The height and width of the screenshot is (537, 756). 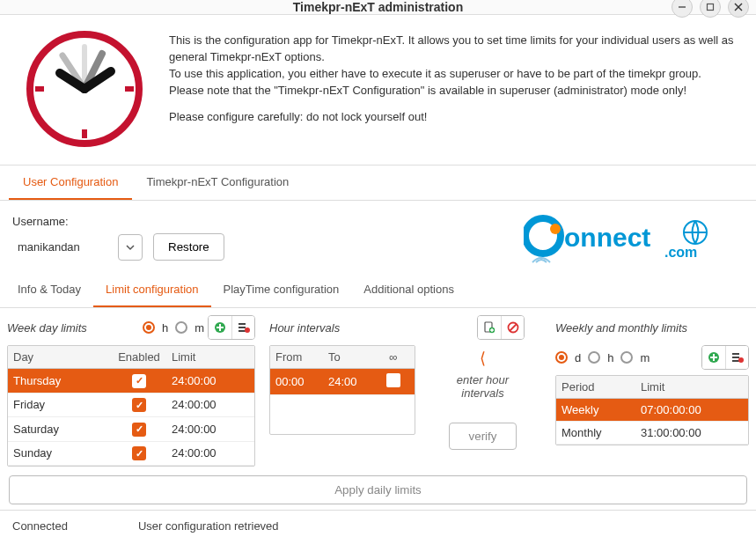 What do you see at coordinates (131, 406) in the screenshot?
I see `weekday-table: Day Enabled Limit Thursday 24:00:00Frida…` at bounding box center [131, 406].